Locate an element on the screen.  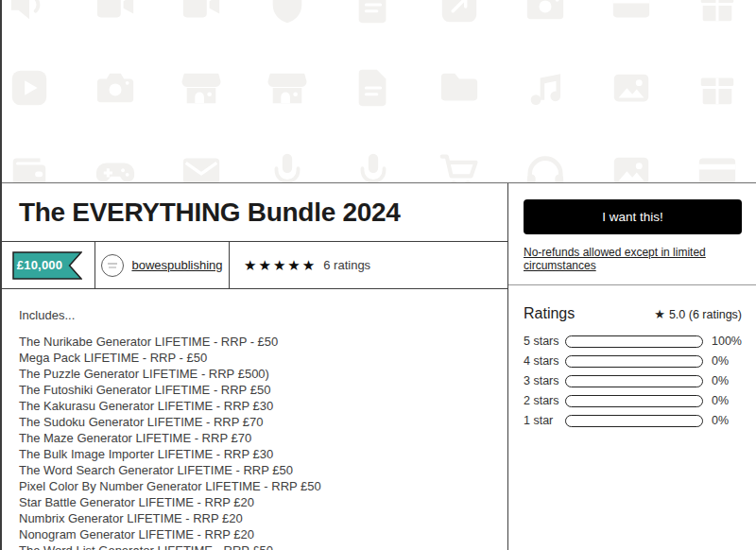
price-label: £10,000 is located at coordinates (40, 266).